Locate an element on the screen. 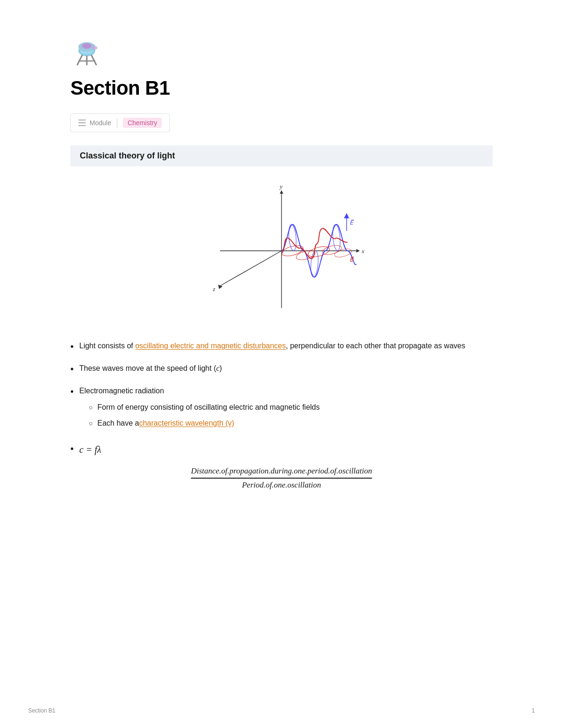 This screenshot has height=728, width=563. svg-text: x is located at coordinates (363, 251).